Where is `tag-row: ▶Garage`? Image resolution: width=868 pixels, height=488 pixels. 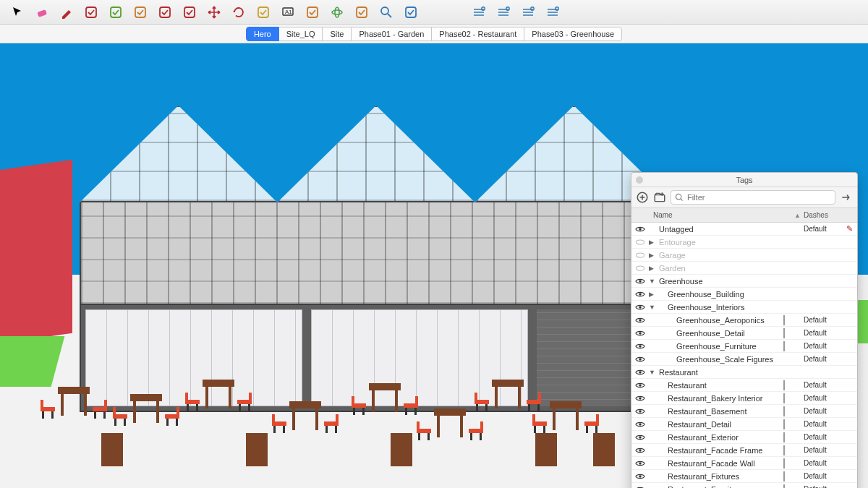 tag-row: ▶Garage is located at coordinates (744, 255).